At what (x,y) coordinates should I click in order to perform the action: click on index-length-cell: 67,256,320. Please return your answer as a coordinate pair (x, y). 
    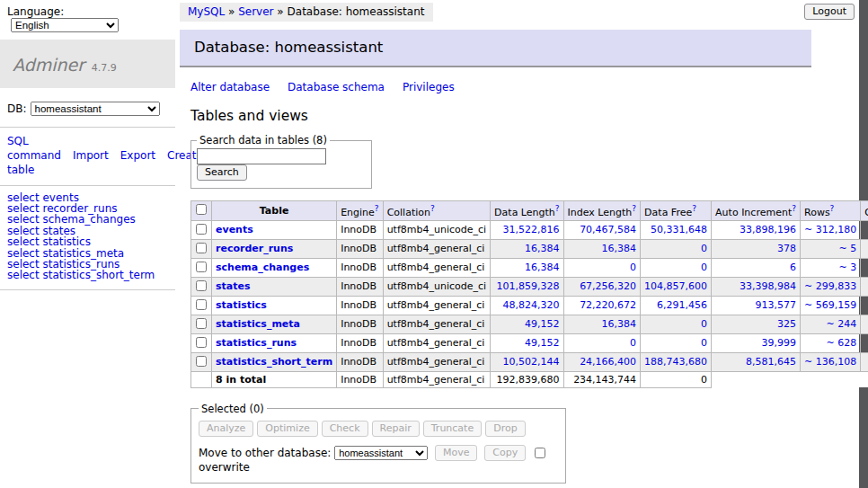
    Looking at the image, I should click on (602, 286).